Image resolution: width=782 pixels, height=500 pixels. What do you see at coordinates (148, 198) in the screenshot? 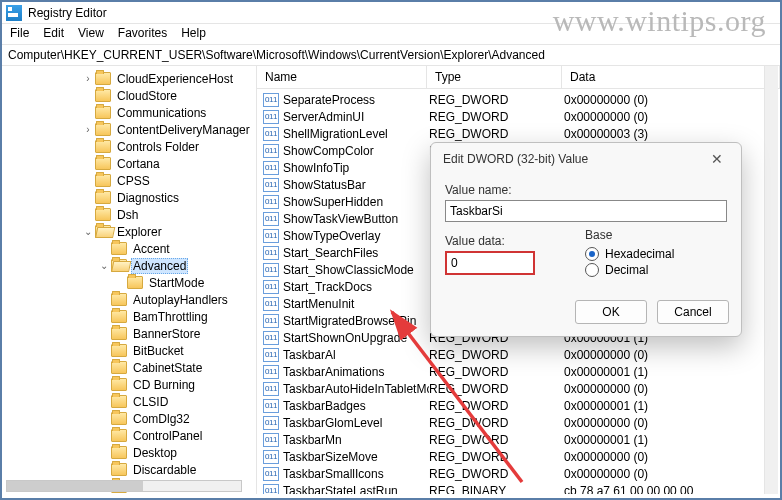
I see `tree-node-label: Diagnostics` at bounding box center [148, 198].